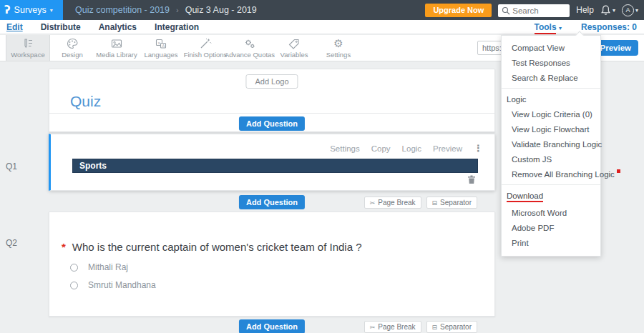  Describe the element at coordinates (535, 10) in the screenshot. I see `topbar-right: Upgrade Now Help ▾ A ▾` at that location.